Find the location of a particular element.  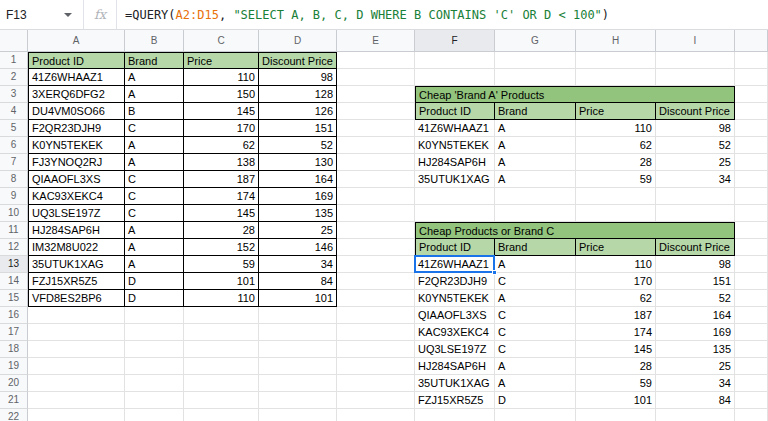

cell-C8: 187 is located at coordinates (222, 180).